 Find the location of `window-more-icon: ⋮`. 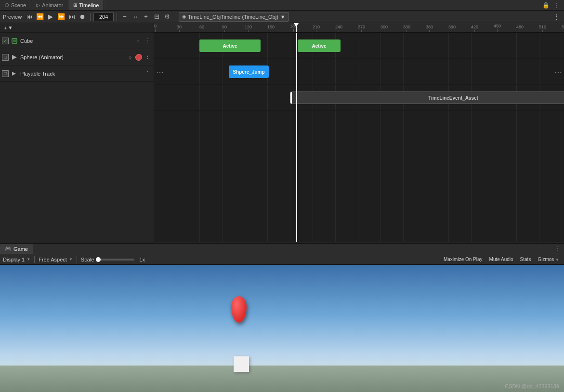

window-more-icon: ⋮ is located at coordinates (556, 5).